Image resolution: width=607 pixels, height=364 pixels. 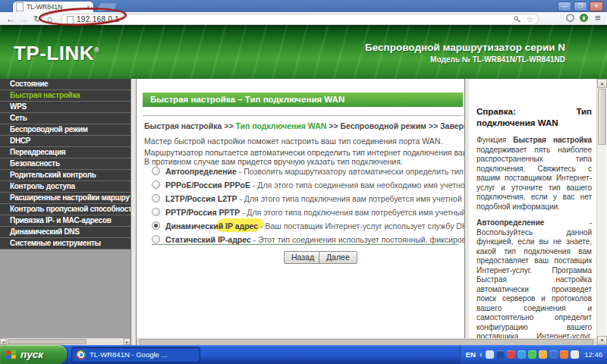 I want to click on minimize-button: —, so click(x=565, y=6).